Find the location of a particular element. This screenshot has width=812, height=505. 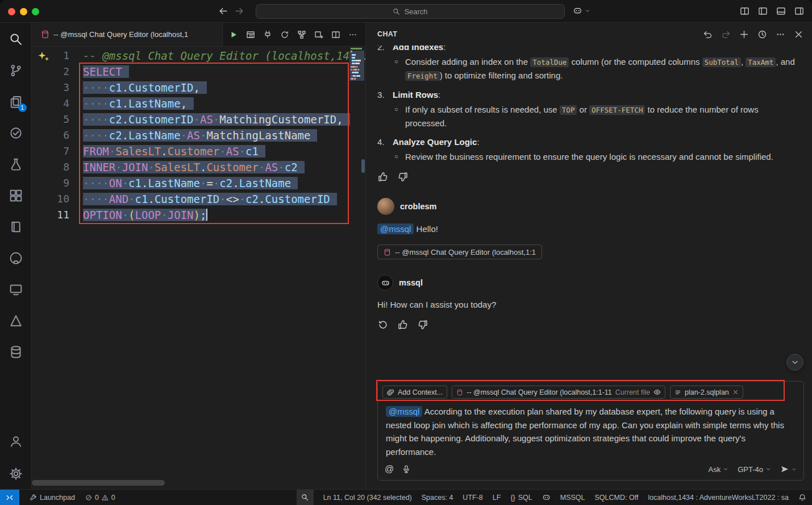

more-actions-icon is located at coordinates (353, 35).